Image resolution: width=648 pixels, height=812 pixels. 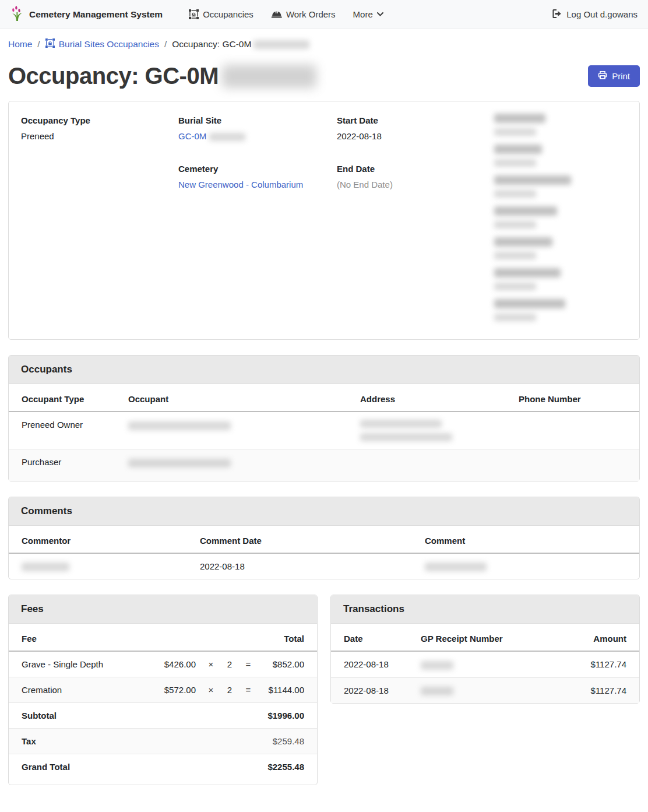 I want to click on breadcrumb-home-link: Home, so click(x=20, y=44).